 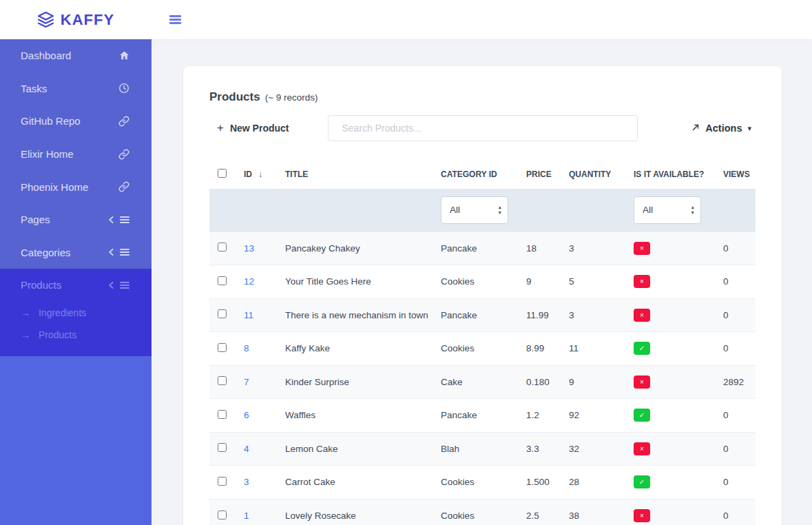 I want to click on column-header-quantity: QUANTITY, so click(x=593, y=174).